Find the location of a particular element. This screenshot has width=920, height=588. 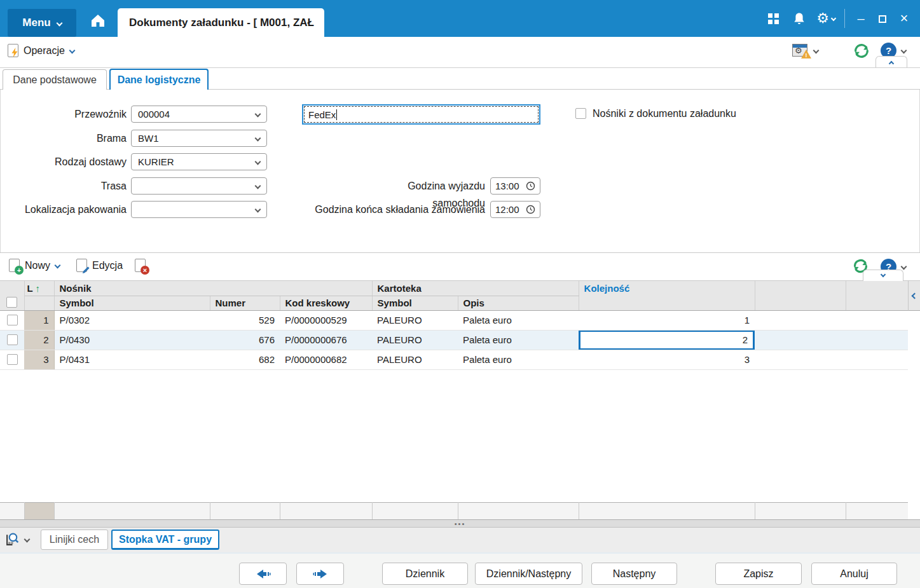

carrier-label: Przewoźnik is located at coordinates (64, 114).